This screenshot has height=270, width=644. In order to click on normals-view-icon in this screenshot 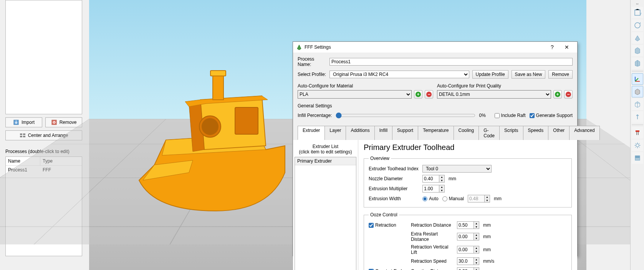, I will do `click(637, 117)`.